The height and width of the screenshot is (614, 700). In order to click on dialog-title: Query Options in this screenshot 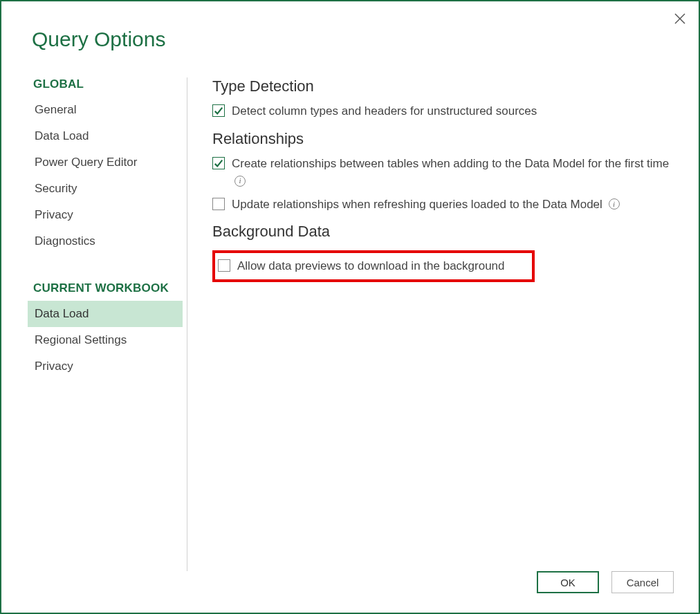, I will do `click(350, 26)`.